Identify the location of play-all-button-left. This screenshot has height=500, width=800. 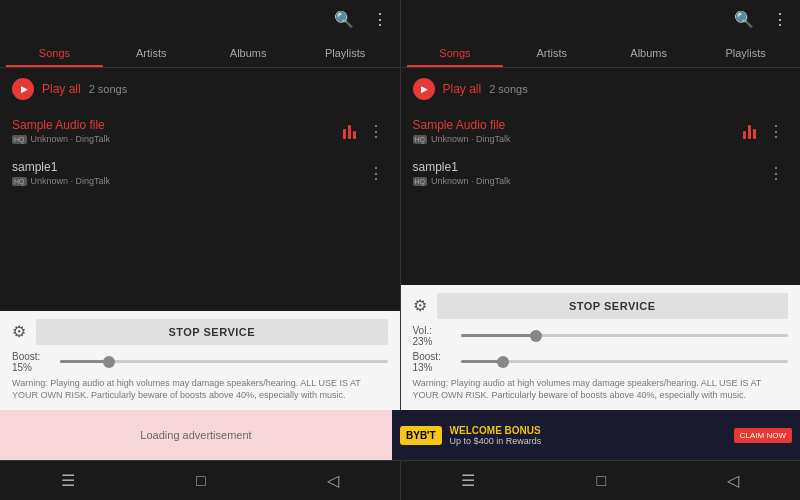
(23, 89).